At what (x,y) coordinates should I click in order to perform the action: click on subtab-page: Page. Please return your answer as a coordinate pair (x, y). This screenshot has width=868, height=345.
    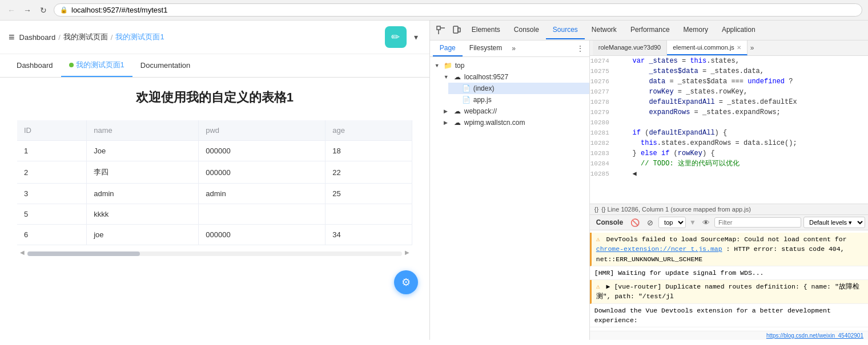
    Looking at the image, I should click on (448, 48).